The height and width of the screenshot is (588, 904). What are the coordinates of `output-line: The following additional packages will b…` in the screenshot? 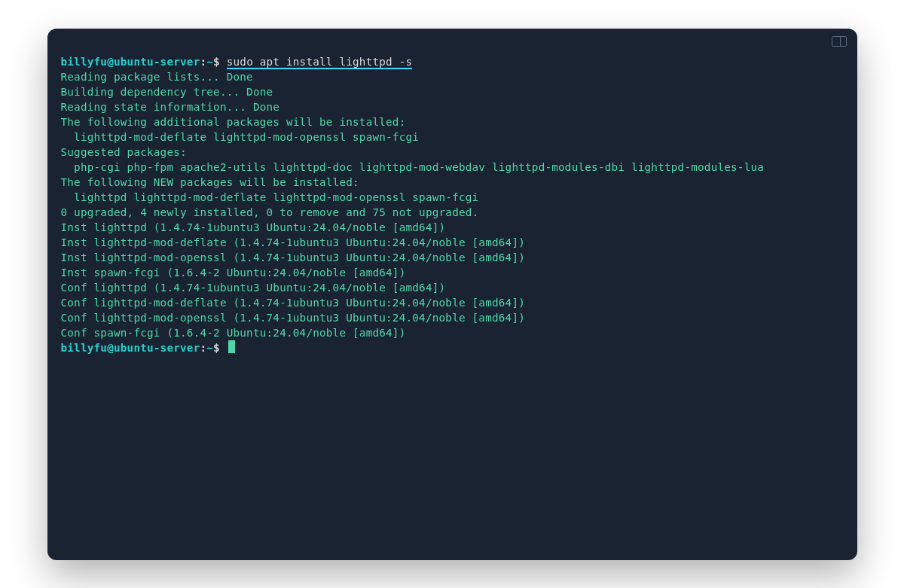 It's located at (452, 122).